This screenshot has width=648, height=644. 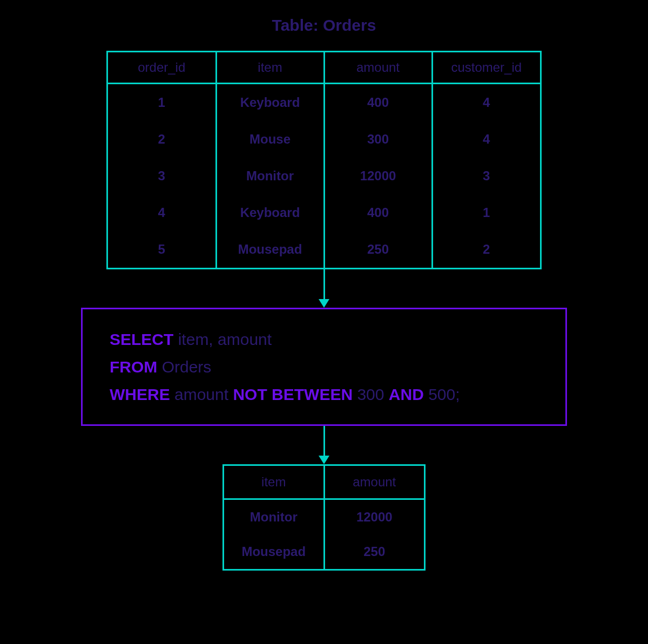 What do you see at coordinates (324, 517) in the screenshot?
I see `result-table: item amount Monitor 12000 Mousepad 250` at bounding box center [324, 517].